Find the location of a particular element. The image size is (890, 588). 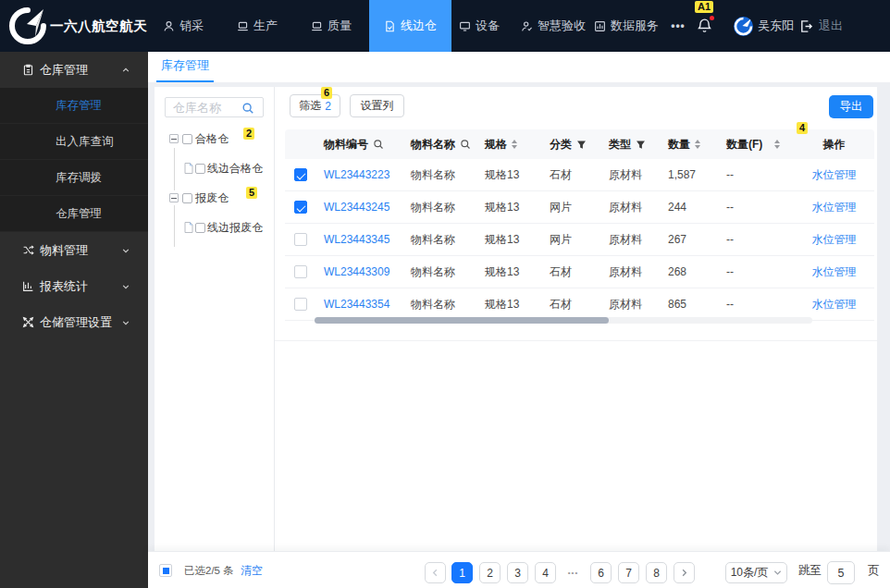

header-type: 类型 is located at coordinates (629, 144).